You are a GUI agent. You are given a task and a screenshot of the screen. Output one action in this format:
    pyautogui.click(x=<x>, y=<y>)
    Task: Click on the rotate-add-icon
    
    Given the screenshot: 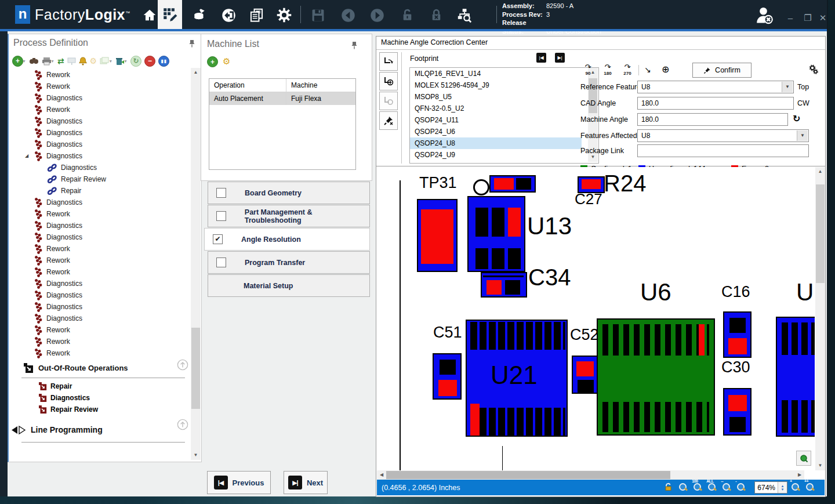 What is the action you would take?
    pyautogui.click(x=389, y=81)
    